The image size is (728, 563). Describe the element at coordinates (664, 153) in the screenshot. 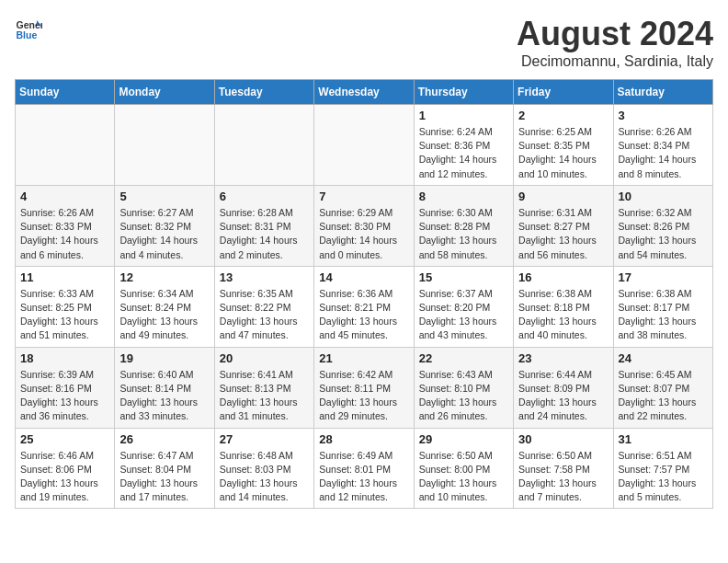

I see `day-info: Sunrise: 6:26 AM Sunset: 8:34 PM Dayligh…` at that location.